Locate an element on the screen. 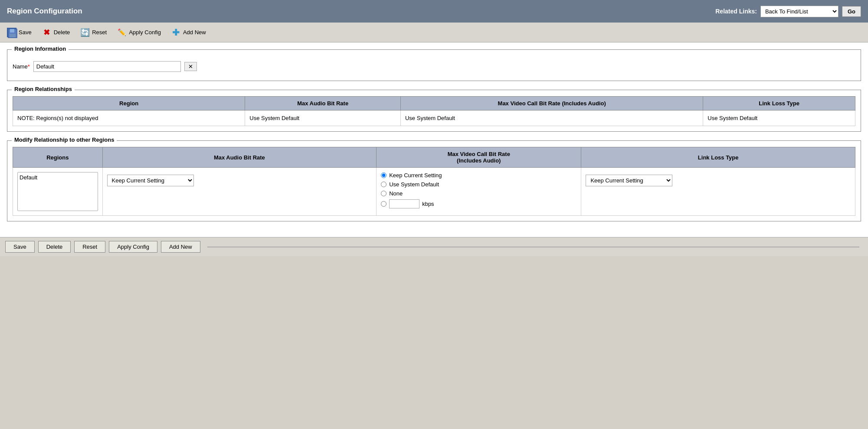 This screenshot has height=429, width=868. video-radio-keep-label: Keep Current Setting is located at coordinates (416, 175).